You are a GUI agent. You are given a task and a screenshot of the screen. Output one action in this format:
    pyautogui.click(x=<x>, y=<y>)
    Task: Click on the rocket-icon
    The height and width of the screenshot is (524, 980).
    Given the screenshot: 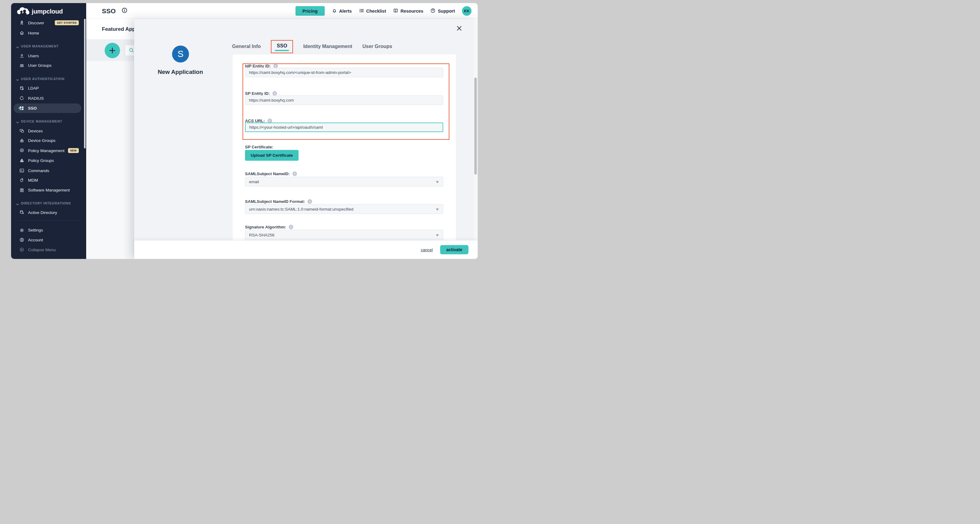 What is the action you would take?
    pyautogui.click(x=22, y=23)
    